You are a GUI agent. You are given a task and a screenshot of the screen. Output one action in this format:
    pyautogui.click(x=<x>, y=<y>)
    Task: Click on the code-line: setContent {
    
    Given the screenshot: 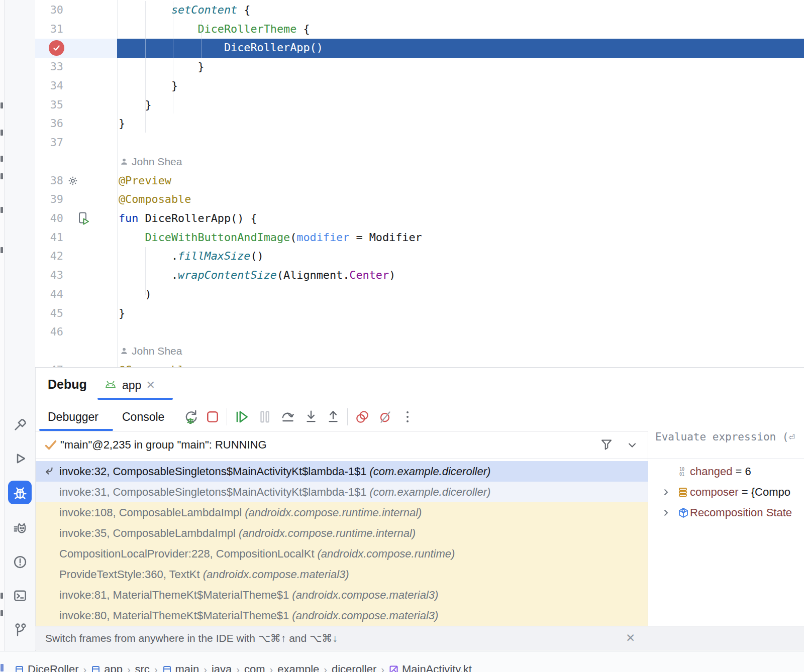 What is the action you would take?
    pyautogui.click(x=184, y=10)
    